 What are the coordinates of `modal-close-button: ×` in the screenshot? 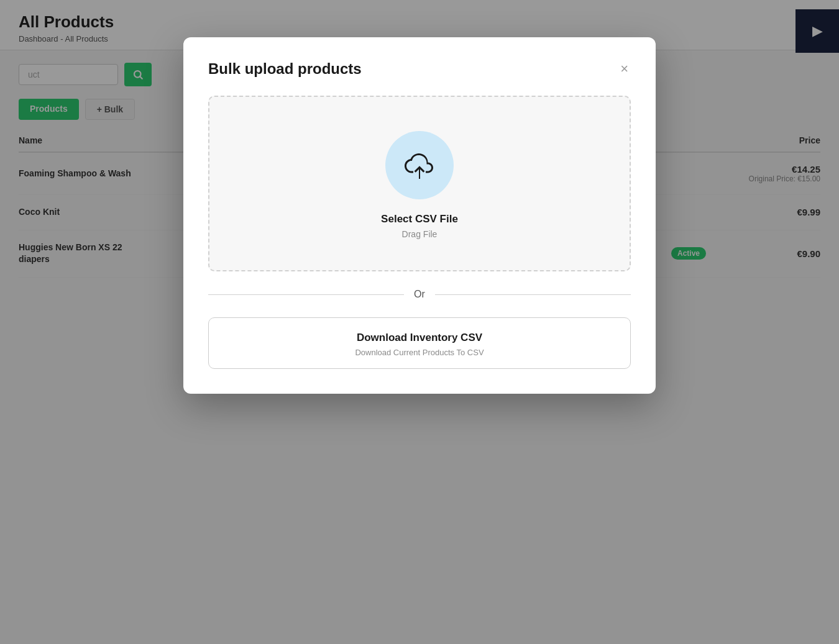 It's located at (624, 69).